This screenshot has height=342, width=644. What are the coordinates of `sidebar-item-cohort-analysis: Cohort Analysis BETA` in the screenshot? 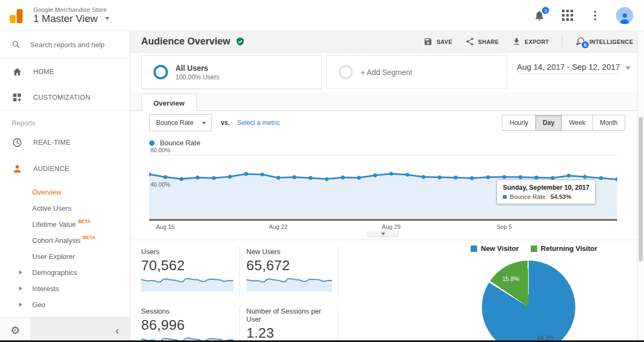 It's located at (65, 240).